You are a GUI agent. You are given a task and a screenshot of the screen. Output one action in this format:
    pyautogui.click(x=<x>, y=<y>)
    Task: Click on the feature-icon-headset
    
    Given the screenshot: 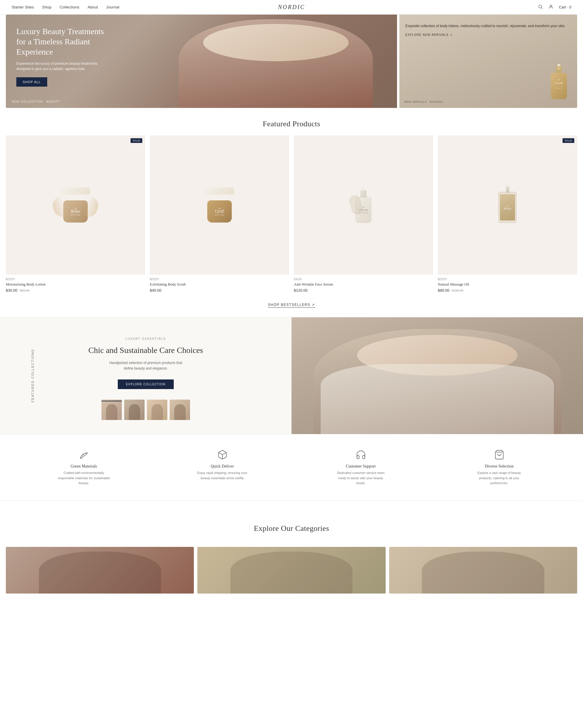 What is the action you would take?
    pyautogui.click(x=361, y=454)
    